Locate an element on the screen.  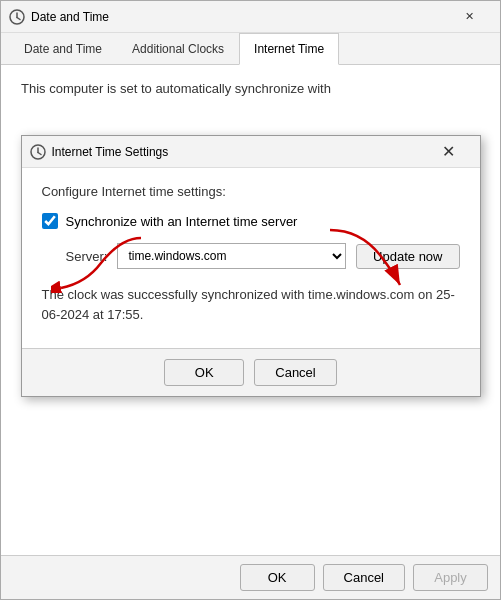
sync-checkbox-label: Synchronize with an Internet time server is located at coordinates (182, 222).